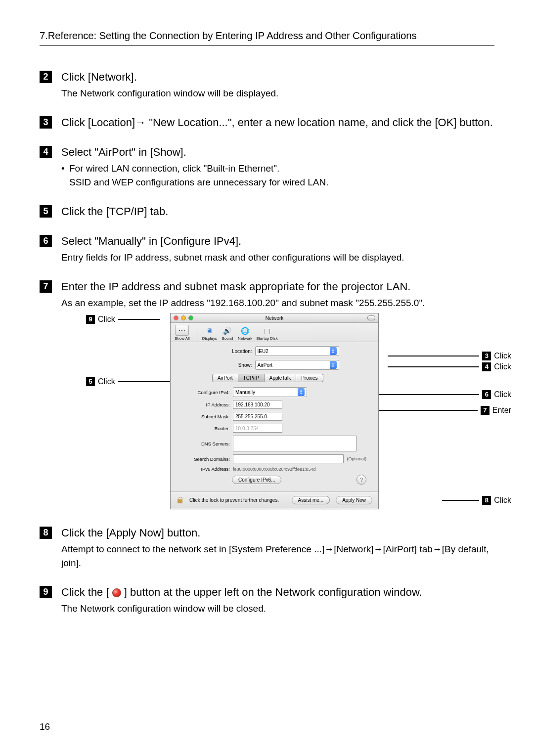 This screenshot has width=534, height=756. Describe the element at coordinates (273, 592) in the screenshot. I see `step-title-after: ] button at the upper left on the Networ…` at that location.